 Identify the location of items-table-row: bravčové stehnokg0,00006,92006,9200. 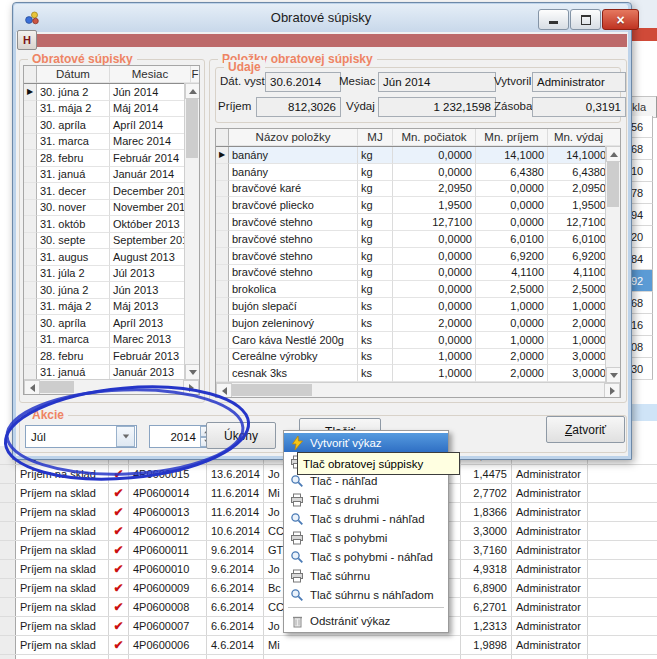
(418, 256).